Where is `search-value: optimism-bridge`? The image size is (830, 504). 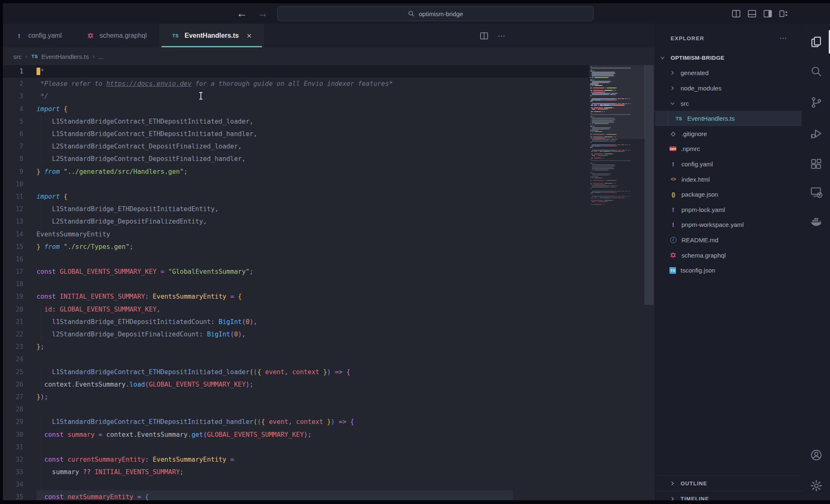
search-value: optimism-bridge is located at coordinates (441, 14).